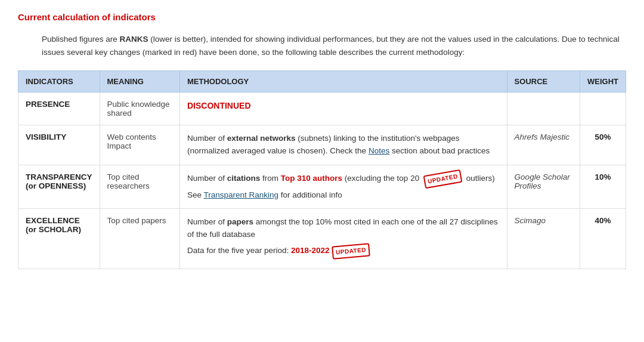  I want to click on methodology-presence: DISCONTINUED, so click(343, 109).